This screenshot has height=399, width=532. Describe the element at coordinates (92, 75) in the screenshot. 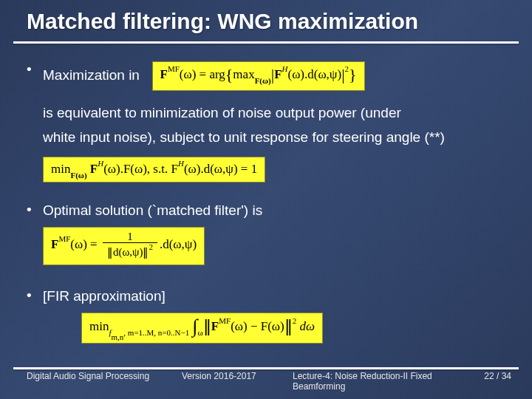

I see `bullet-1-lead: Maximization in` at that location.